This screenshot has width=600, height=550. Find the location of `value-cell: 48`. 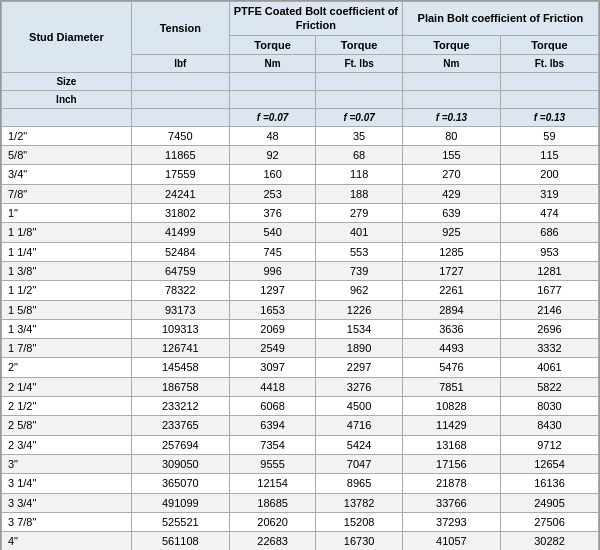

value-cell: 48 is located at coordinates (272, 136).